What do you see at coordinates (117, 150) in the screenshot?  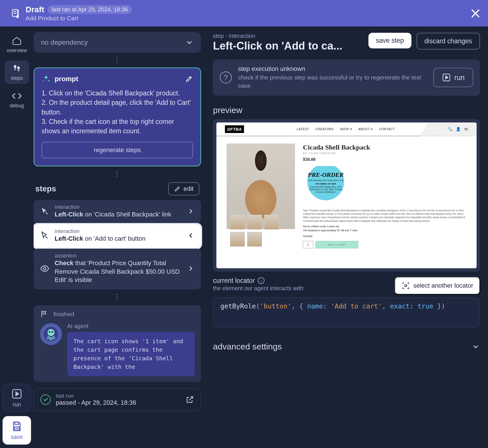 I see `regenerate-steps-button: regenerate steps` at bounding box center [117, 150].